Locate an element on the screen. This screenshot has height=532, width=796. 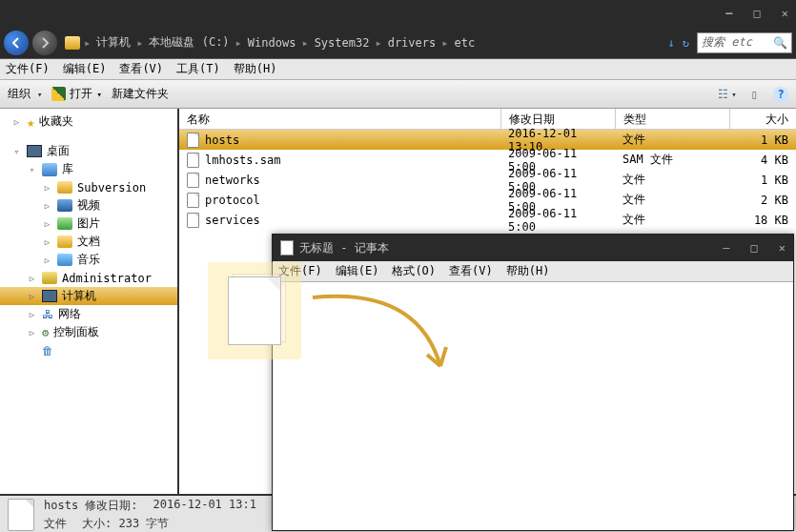
notepad-menubar: 文件(F) 编辑(E) 格式(O) 查看(V) 帮助(H) is located at coordinates (533, 272).